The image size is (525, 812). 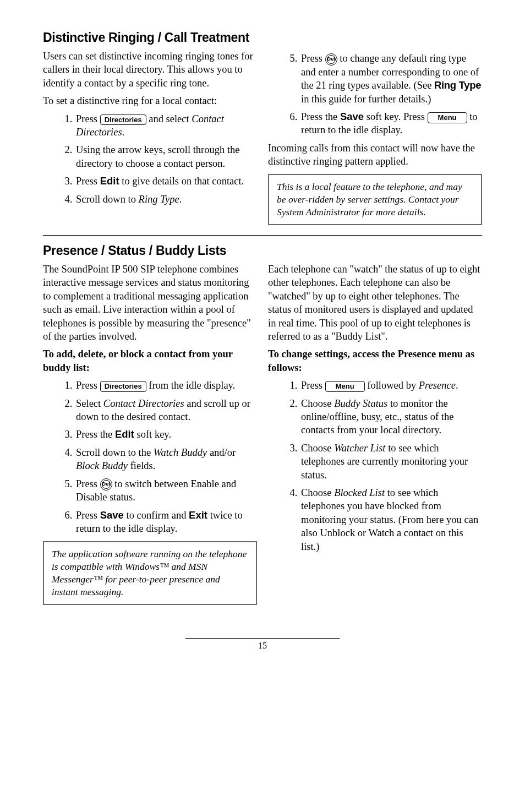 I want to click on s2r-step1: Press Menu followed by Presence., so click(x=391, y=385).